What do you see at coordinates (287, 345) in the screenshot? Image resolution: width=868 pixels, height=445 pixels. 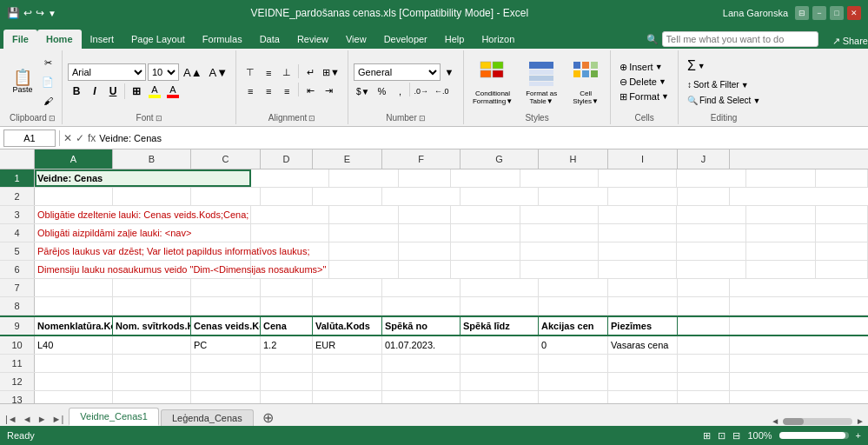 I see `cell-d10: 1.2` at bounding box center [287, 345].